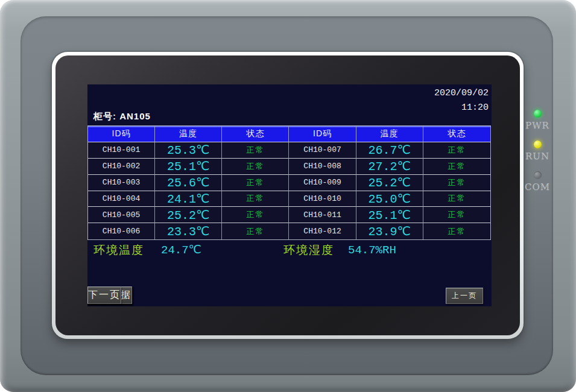 The width and height of the screenshot is (576, 392). Describe the element at coordinates (104, 296) in the screenshot. I see `next-page-button: 下一页` at that location.